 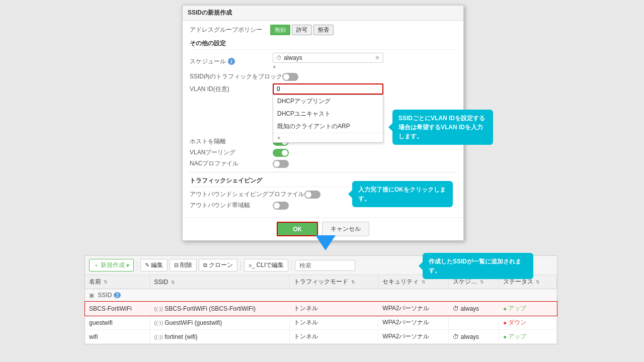 I want to click on cancel-button: キャンセル, so click(x=346, y=229).